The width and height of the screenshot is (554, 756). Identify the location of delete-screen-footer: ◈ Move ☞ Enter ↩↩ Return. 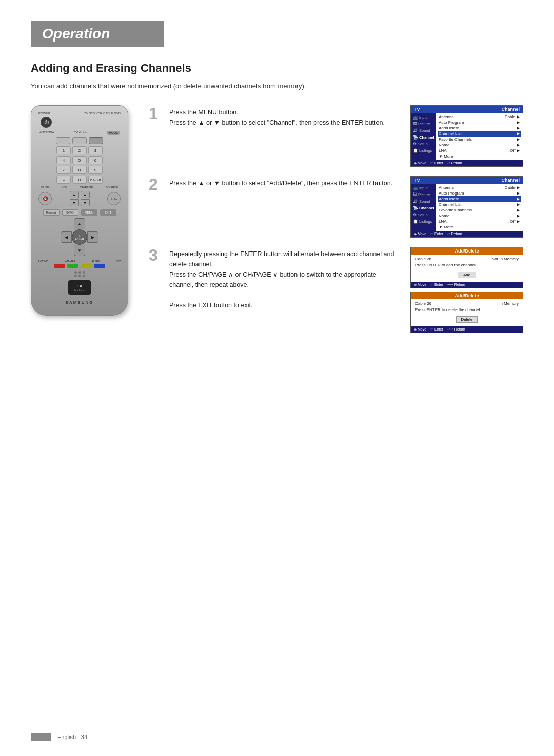
(467, 329).